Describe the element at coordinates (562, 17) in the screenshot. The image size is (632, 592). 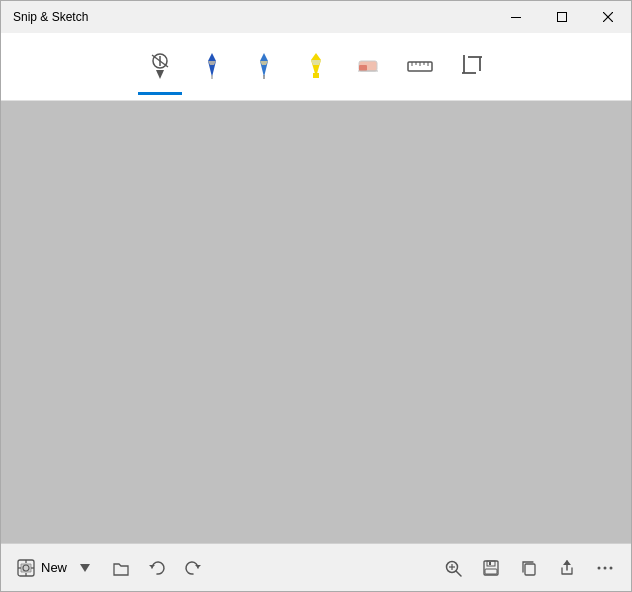
I see `window-controls` at that location.